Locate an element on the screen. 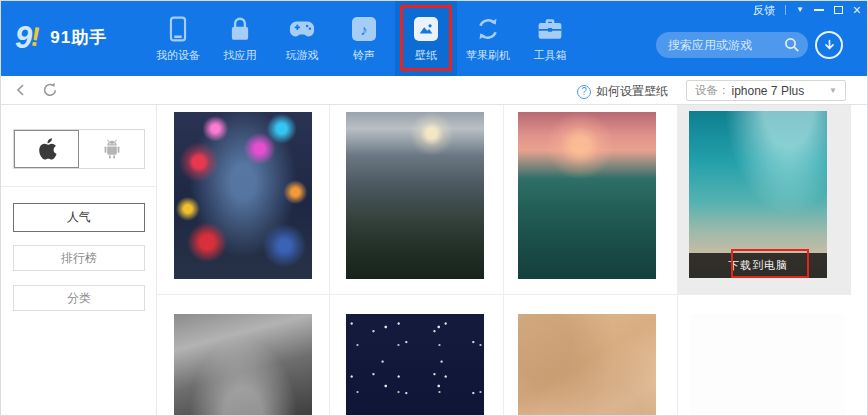 Image resolution: width=868 pixels, height=416 pixels. wallpaper-thumbnail-lion is located at coordinates (243, 365).